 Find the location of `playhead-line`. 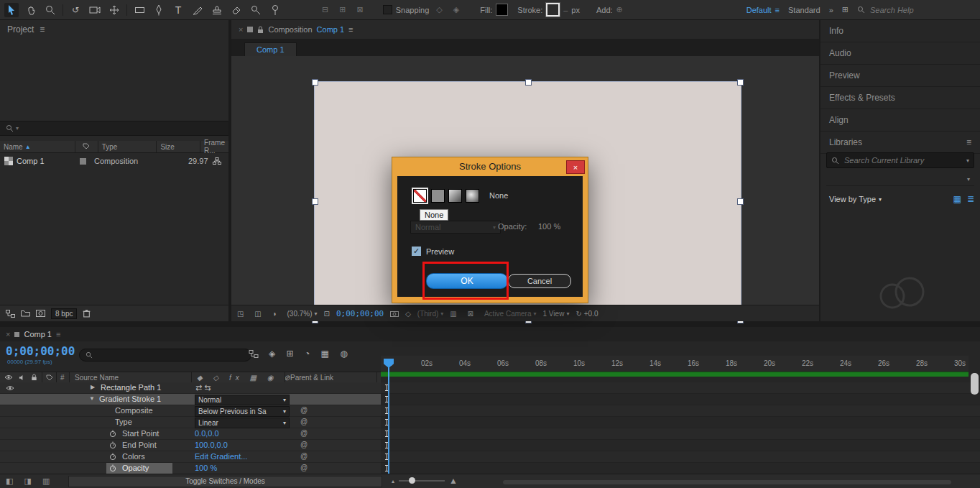

playhead-line is located at coordinates (389, 420).